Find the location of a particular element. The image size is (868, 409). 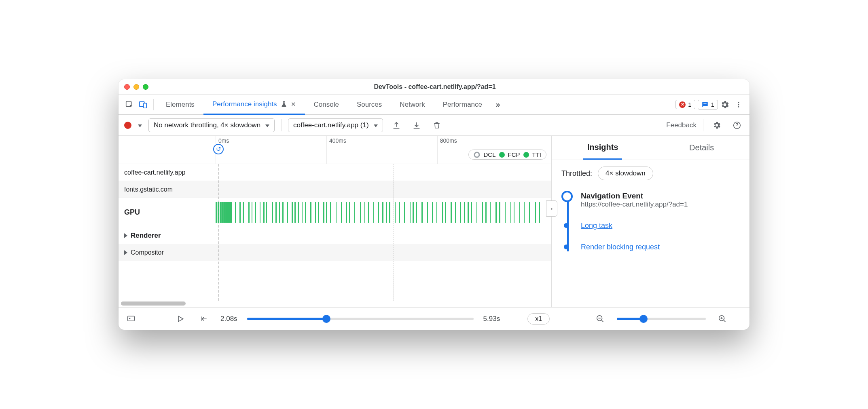

titlebar: DevTools - coffee-cart.netlify.app/?ad=1 is located at coordinates (434, 87).